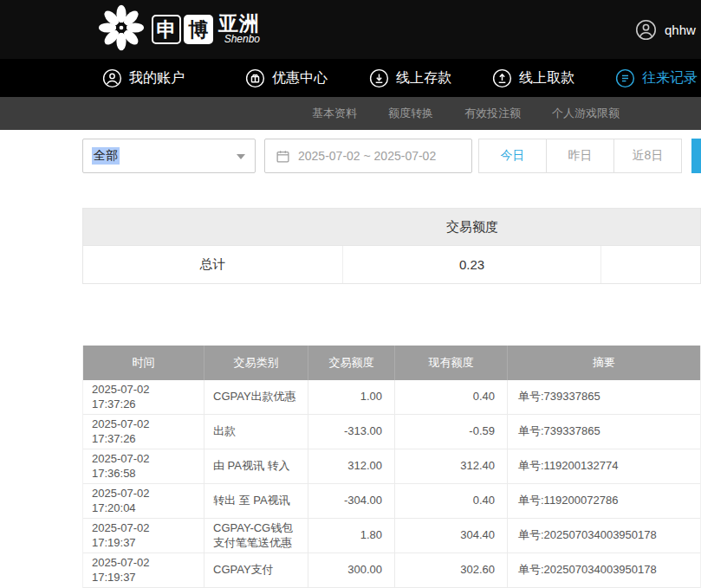 Image resolution: width=701 pixels, height=588 pixels. What do you see at coordinates (198, 29) in the screenshot?
I see `brand-char-bo: 博` at bounding box center [198, 29].